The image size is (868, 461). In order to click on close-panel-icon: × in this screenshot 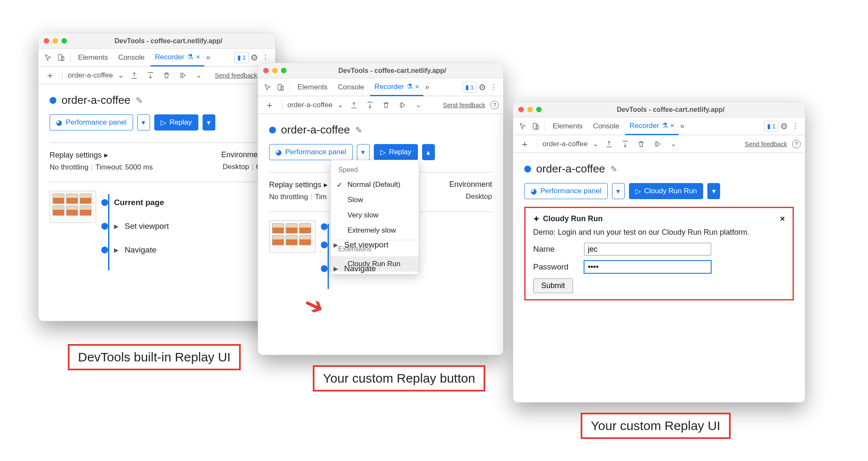, I will do `click(782, 219)`.